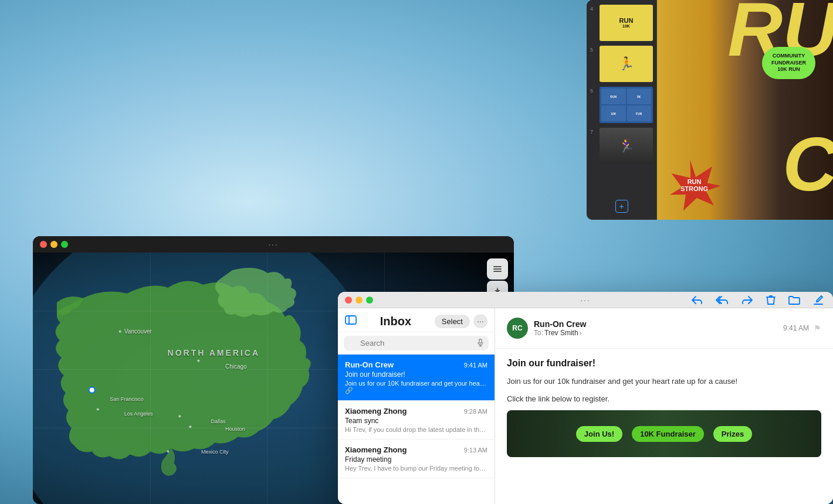  Describe the element at coordinates (627, 105) in the screenshot. I see `slide-thumbnail-6: RUN 5K 10K FUN` at that location.